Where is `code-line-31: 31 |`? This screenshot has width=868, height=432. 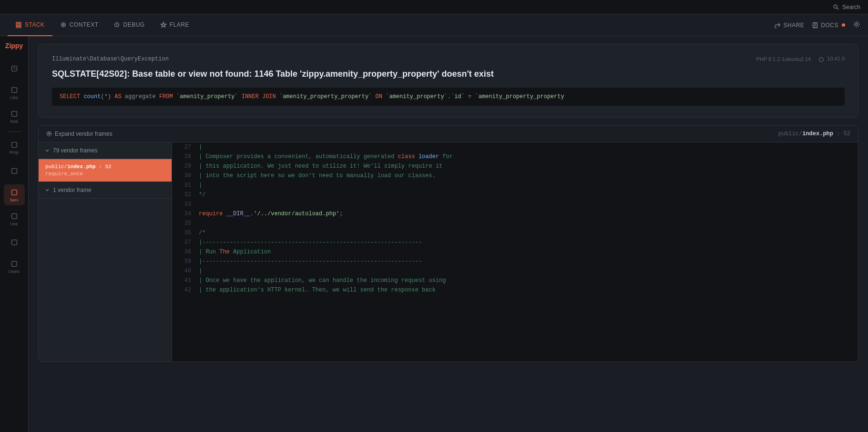 code-line-31: 31 | is located at coordinates (515, 185).